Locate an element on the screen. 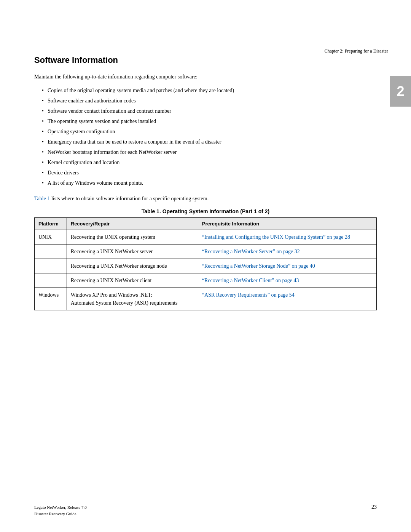  list-item: Software vendor contact information and … is located at coordinates (209, 111).